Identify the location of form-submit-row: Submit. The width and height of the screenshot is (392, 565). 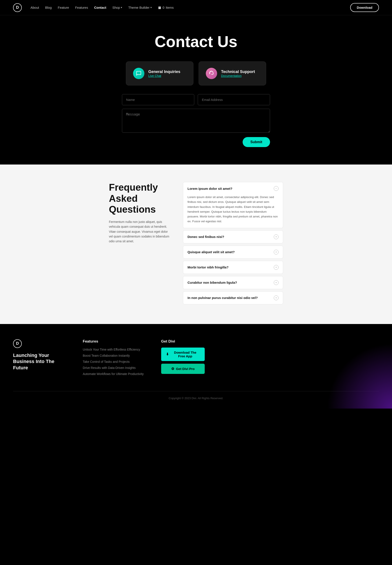
(196, 142).